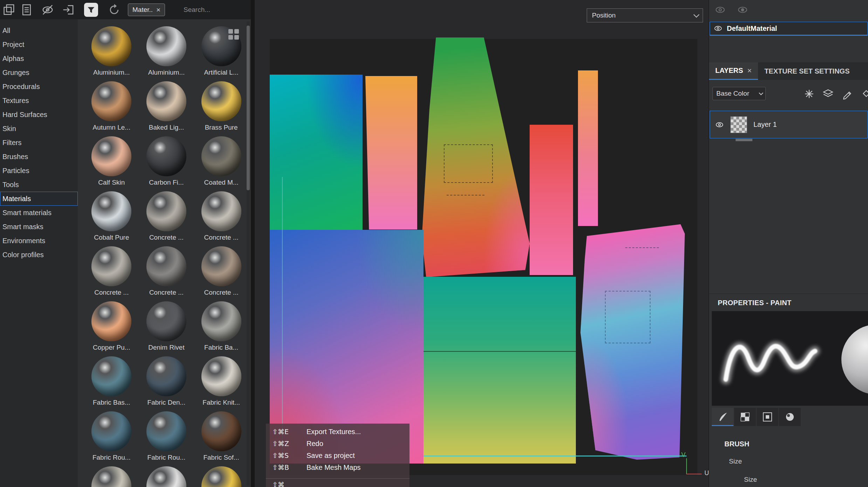 Image resolution: width=868 pixels, height=487 pixels. Describe the element at coordinates (338, 432) in the screenshot. I see `context-menu-item: ⇧⌘E Export Textures...` at that location.